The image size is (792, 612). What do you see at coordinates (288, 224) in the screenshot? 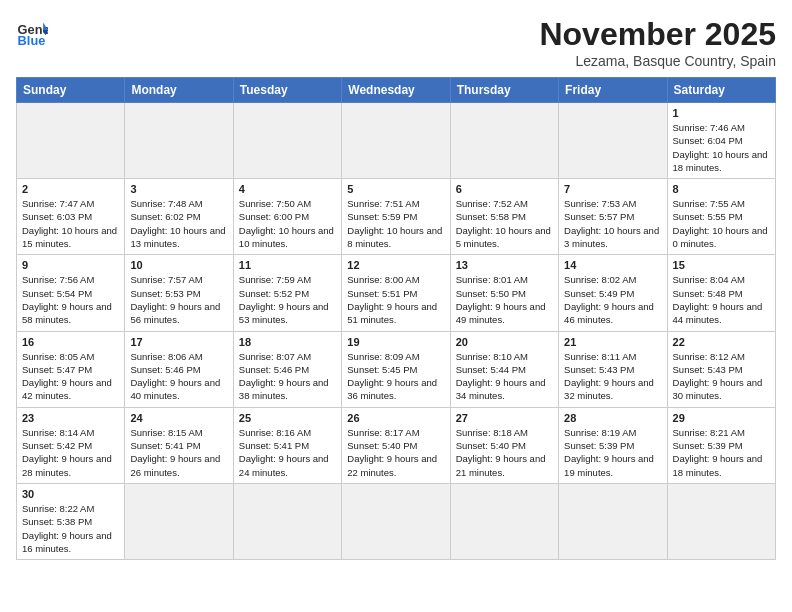
I see `day-info: Sunrise: 7:50 AM Sunset: 6:00 PM Dayligh…` at bounding box center [288, 224].